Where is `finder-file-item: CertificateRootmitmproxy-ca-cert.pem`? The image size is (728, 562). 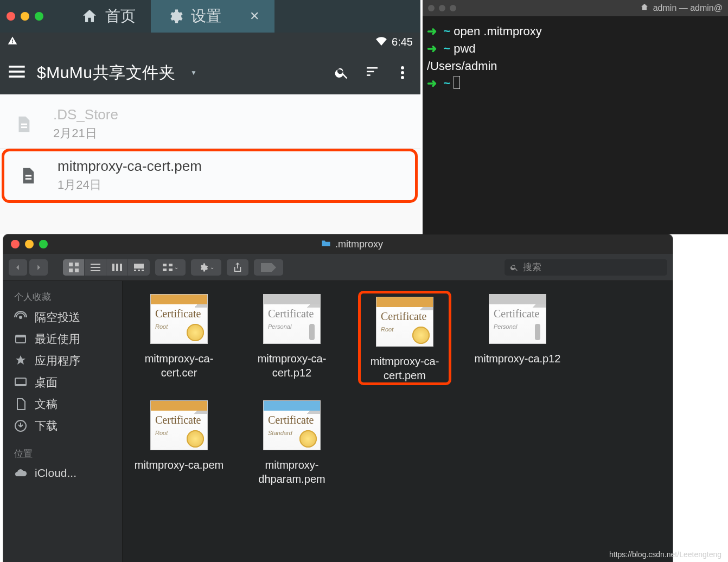
finder-file-item: CertificateRootmitmproxy-ca-cert.pem is located at coordinates (405, 338).